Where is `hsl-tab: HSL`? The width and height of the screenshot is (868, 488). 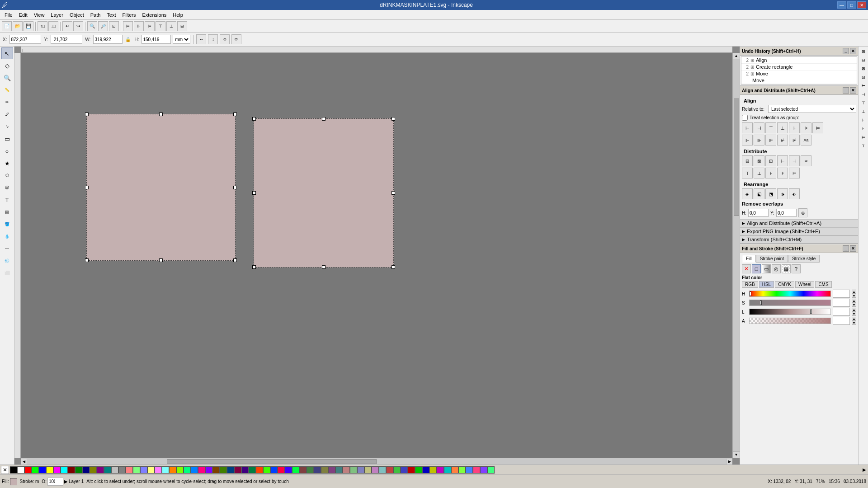 hsl-tab: HSL is located at coordinates (767, 285).